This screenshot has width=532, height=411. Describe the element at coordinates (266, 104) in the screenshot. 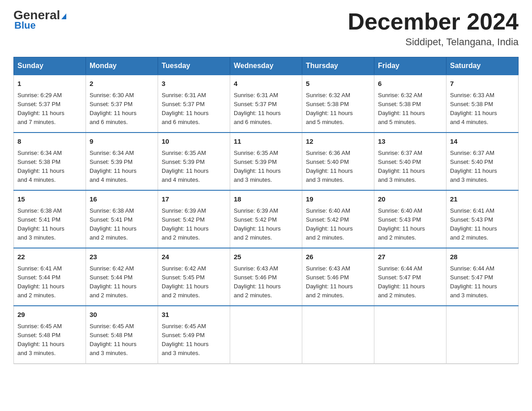

I see `calendar-day-cell: 4Sunrise: 6:31 AMSunset: 5:37 PMDaylight…` at that location.